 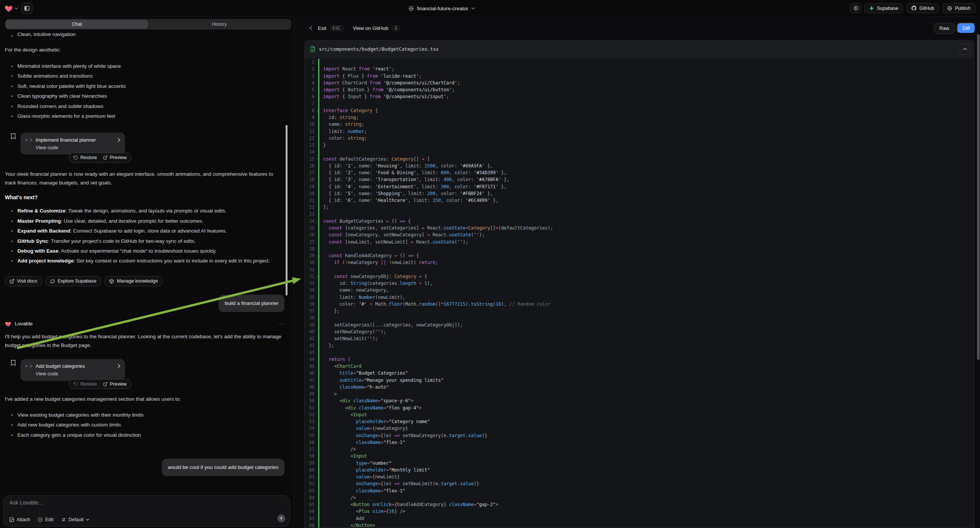 I want to click on github-button: GitHub, so click(x=923, y=8).